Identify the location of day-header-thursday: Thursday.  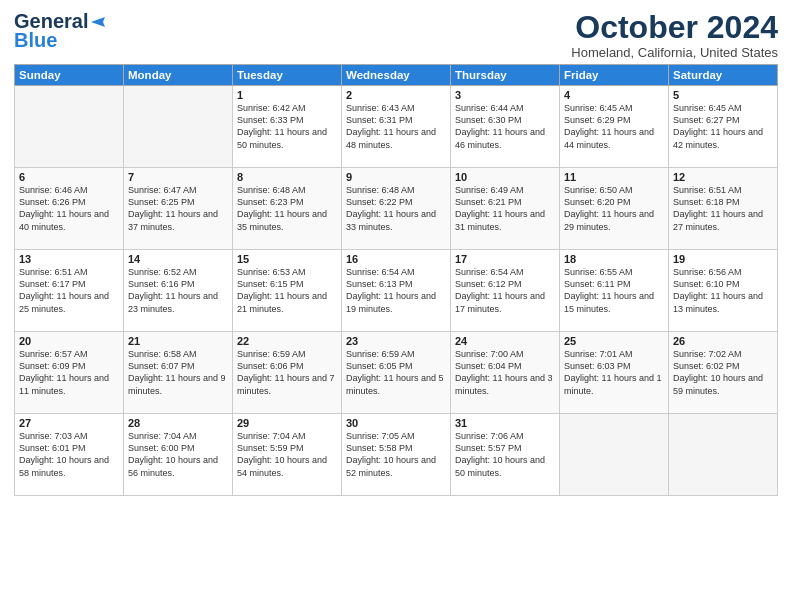
(506, 76).